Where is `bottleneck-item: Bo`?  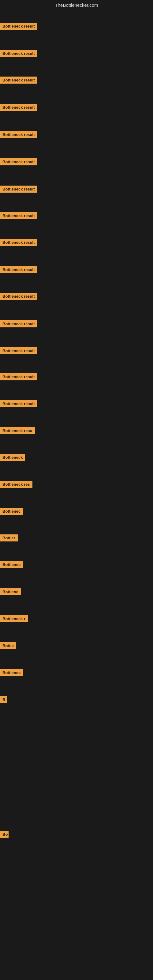 bottleneck-item: Bo is located at coordinates (5, 835).